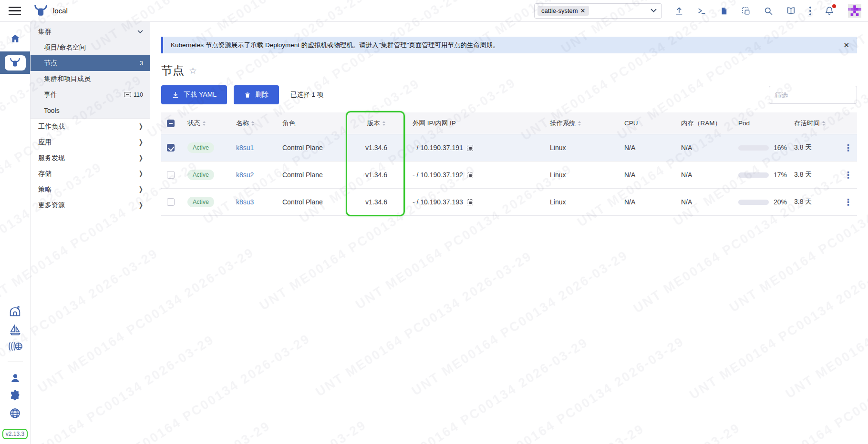  I want to click on select-all-cell, so click(171, 123).